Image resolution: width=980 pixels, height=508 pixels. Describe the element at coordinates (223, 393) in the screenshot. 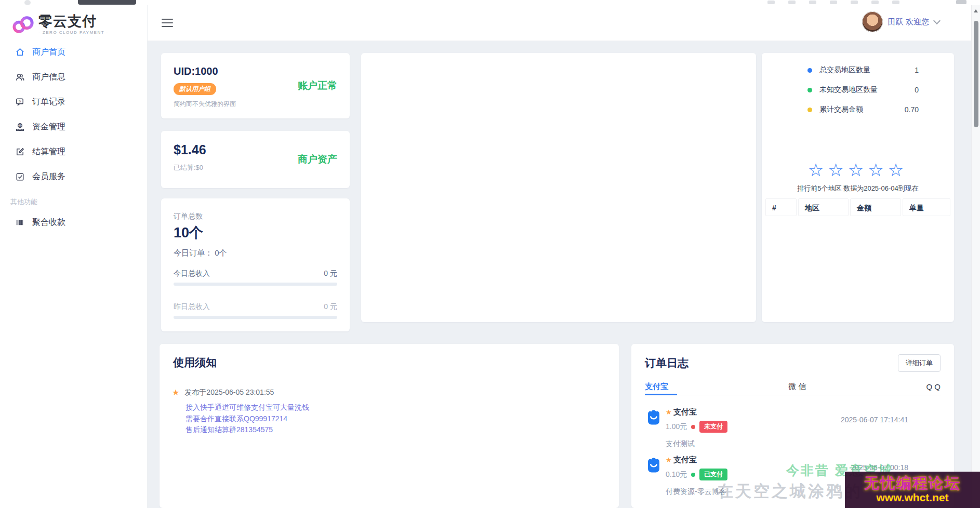

I see `notice-meta: ★ 发布于2025-06-05 23:01:55` at that location.